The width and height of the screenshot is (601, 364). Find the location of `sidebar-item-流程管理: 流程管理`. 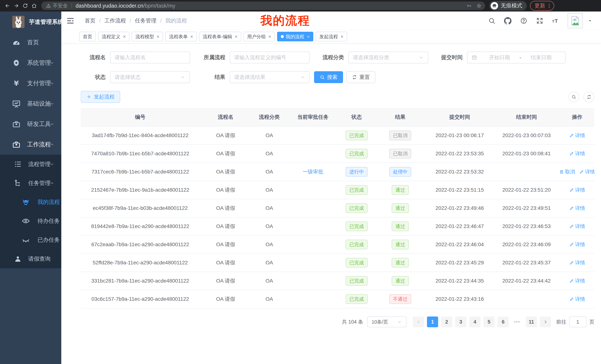

sidebar-item-流程管理: 流程管理 is located at coordinates (31, 164).